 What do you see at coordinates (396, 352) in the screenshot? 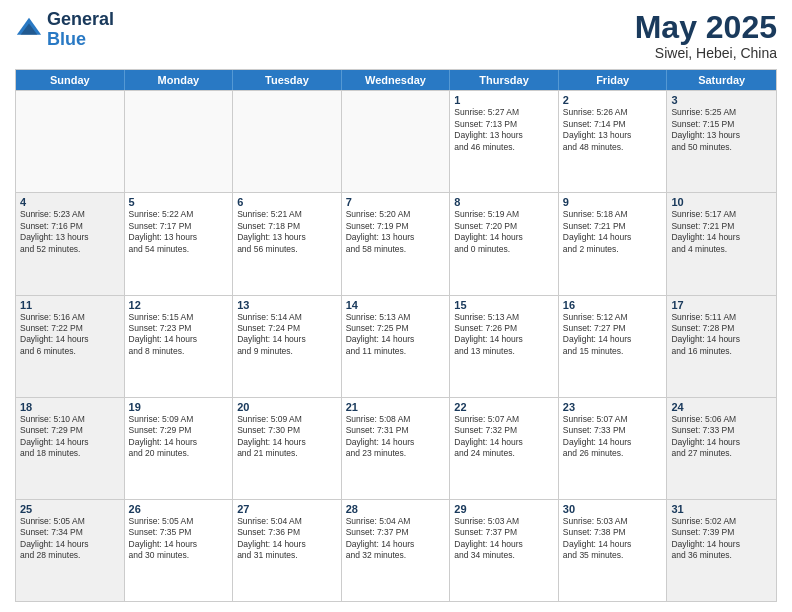
I see `cell-info-line: and 11 minutes.` at bounding box center [396, 352].